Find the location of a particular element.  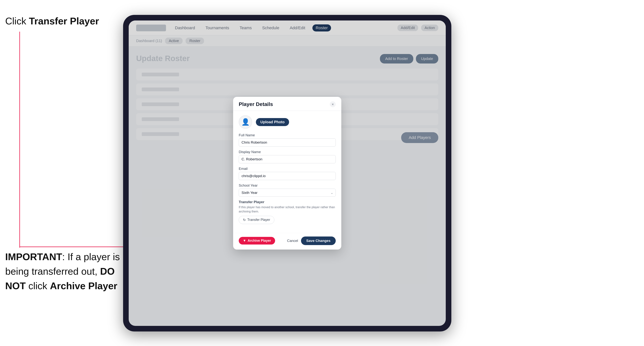

upload-photo-button: Upload Photo is located at coordinates (272, 122).